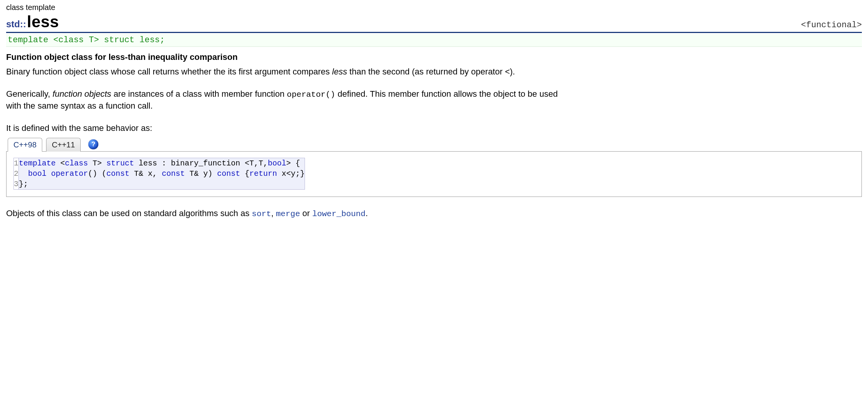  I want to click on text: Binary function object class whose call …, so click(169, 71).